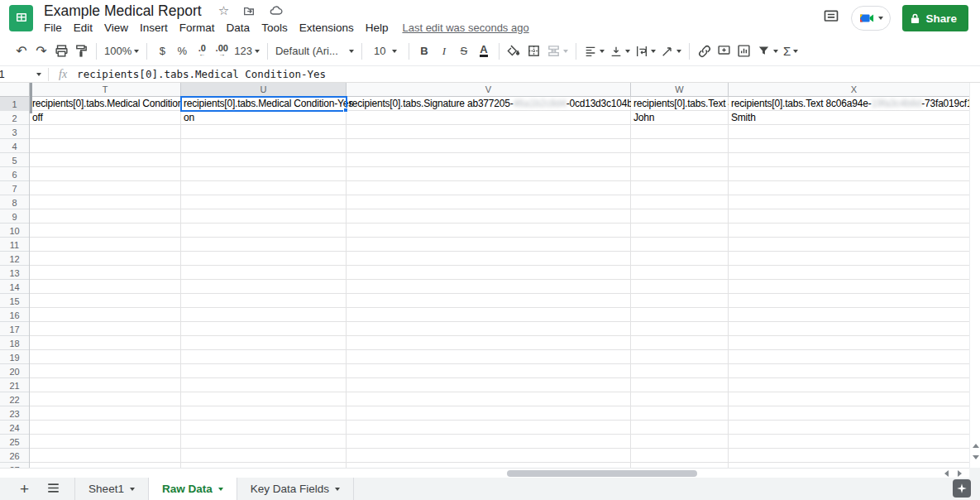  Describe the element at coordinates (935, 18) in the screenshot. I see `share-button: Share` at that location.